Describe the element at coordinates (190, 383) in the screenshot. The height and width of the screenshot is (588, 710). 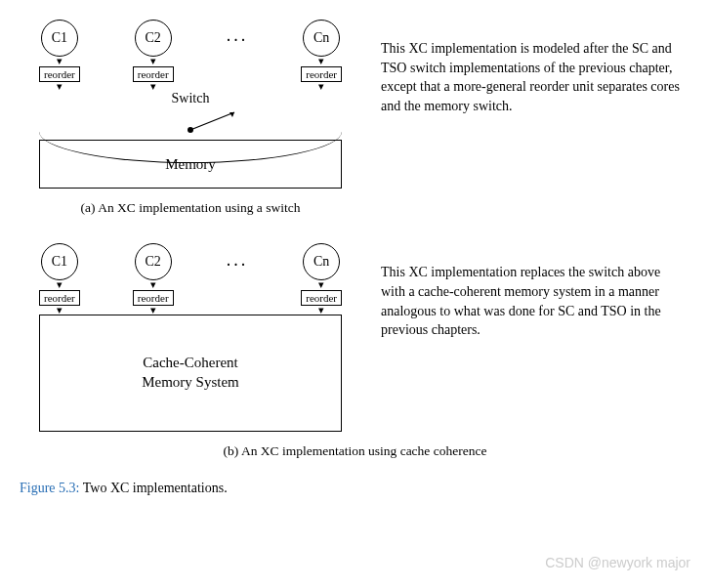
I see `box-line: Memory System` at that location.